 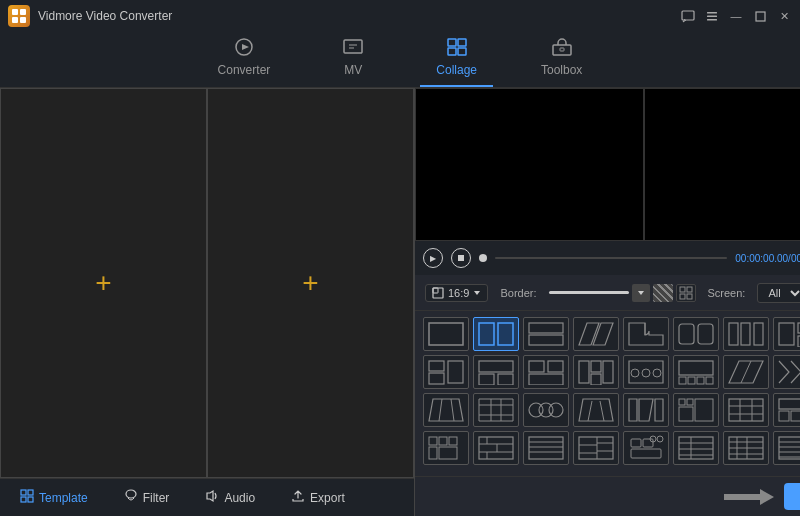 What do you see at coordinates (686, 293) in the screenshot?
I see `border-grid` at bounding box center [686, 293].